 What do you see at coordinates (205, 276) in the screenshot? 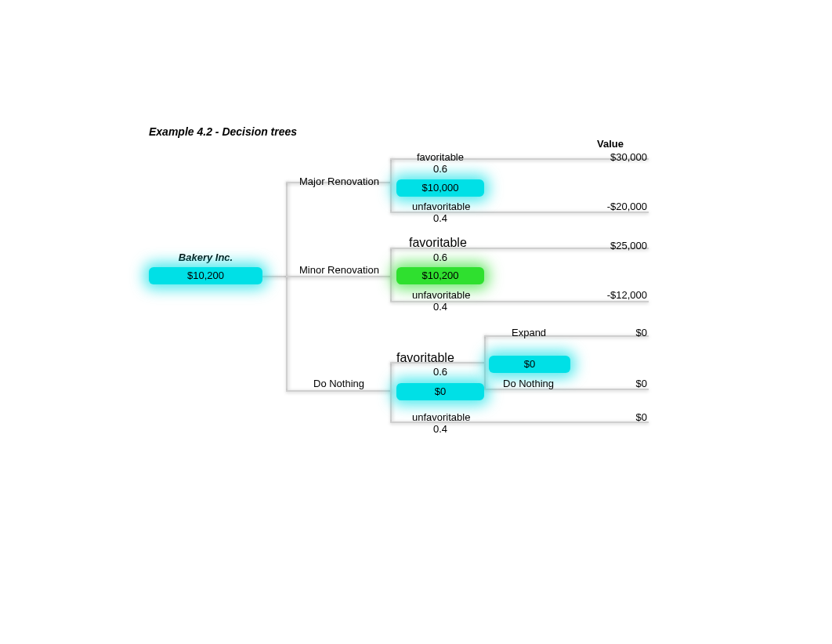
I see `root-node: $10,200` at bounding box center [205, 276].